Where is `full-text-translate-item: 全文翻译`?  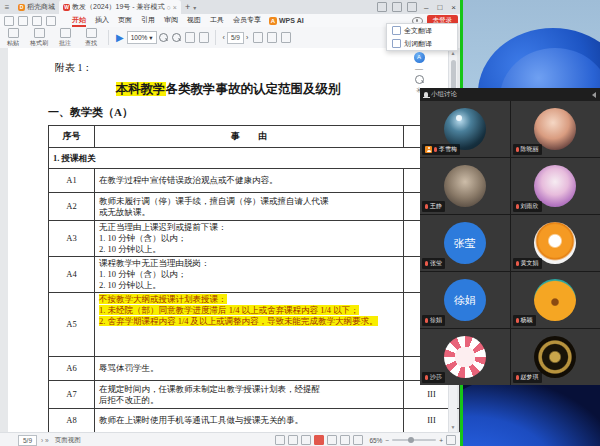 full-text-translate-item: 全文翻译 is located at coordinates (422, 30).